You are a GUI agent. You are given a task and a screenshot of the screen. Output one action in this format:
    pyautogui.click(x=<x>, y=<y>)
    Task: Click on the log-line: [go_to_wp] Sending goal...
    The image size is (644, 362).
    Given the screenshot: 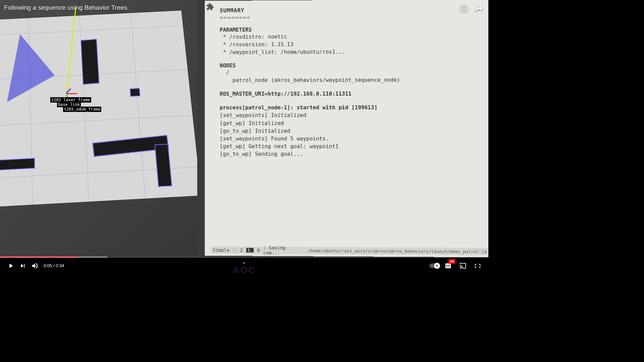 What is the action you would take?
    pyautogui.click(x=353, y=154)
    